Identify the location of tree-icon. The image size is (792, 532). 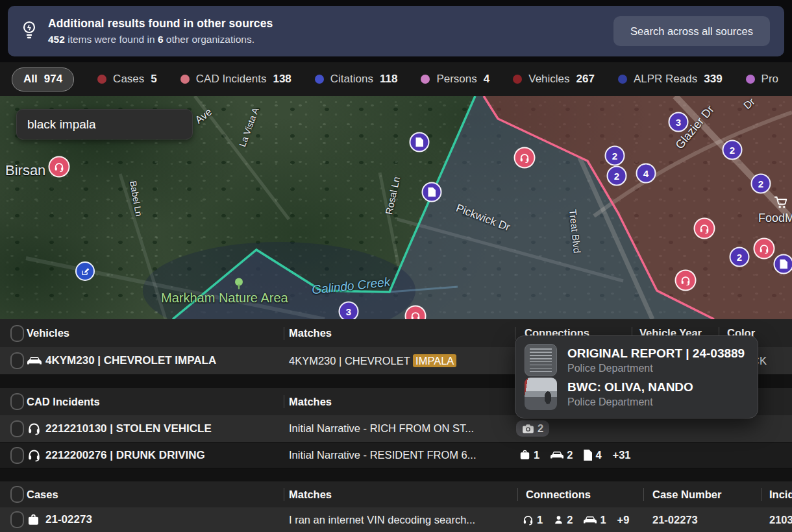
(239, 284).